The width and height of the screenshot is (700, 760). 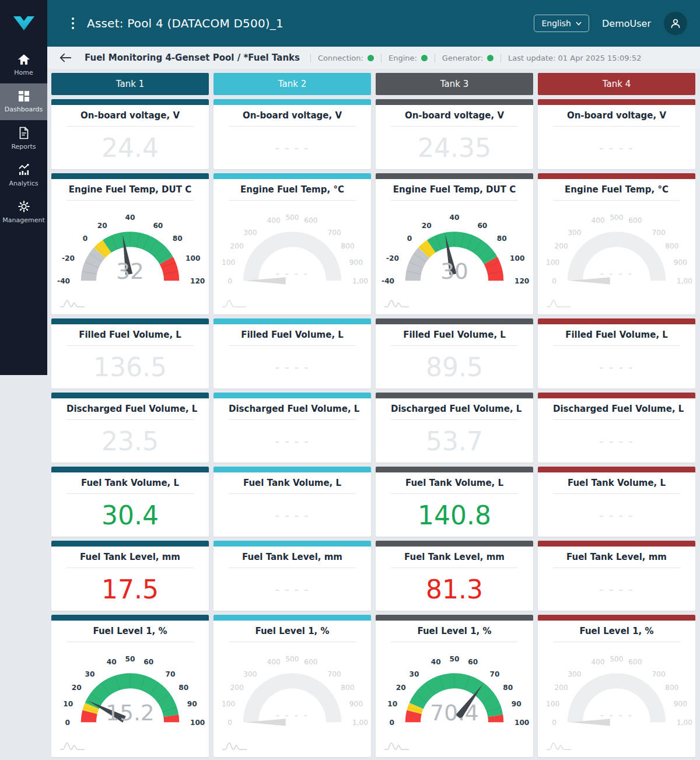 I want to click on language-selector: English, so click(x=561, y=23).